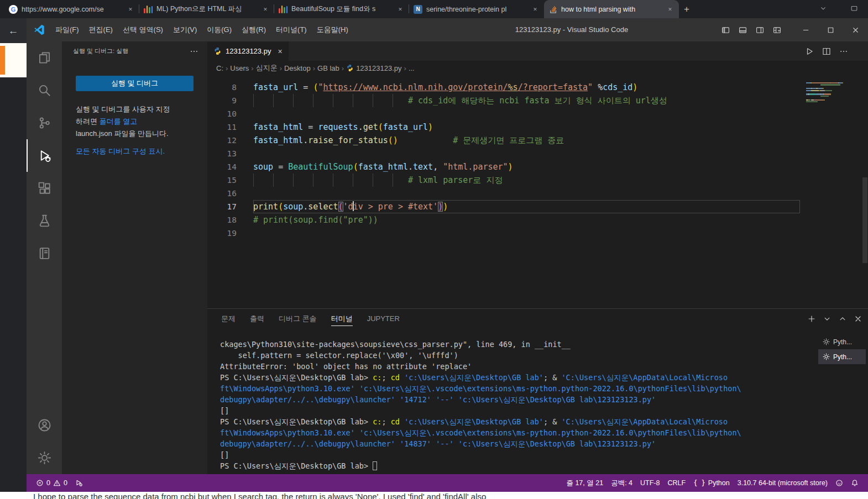  What do you see at coordinates (198, 51) in the screenshot?
I see `sidebar-actions-icon` at bounding box center [198, 51].